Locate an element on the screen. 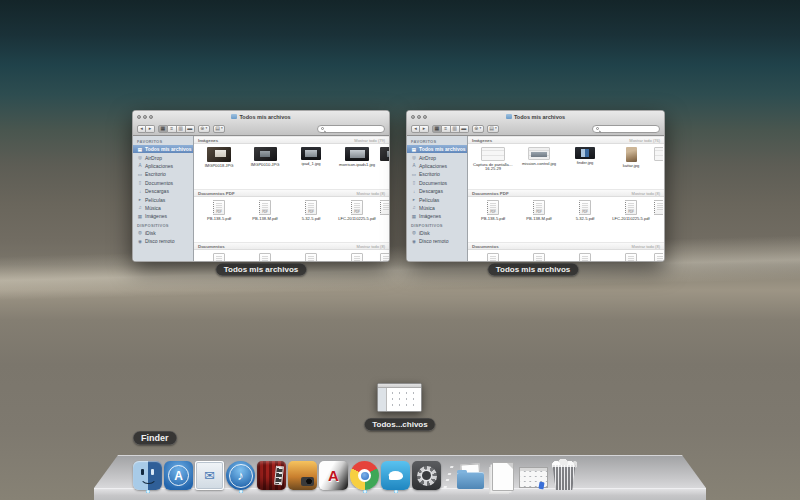  autocad-a-icon: A is located at coordinates (334, 476).